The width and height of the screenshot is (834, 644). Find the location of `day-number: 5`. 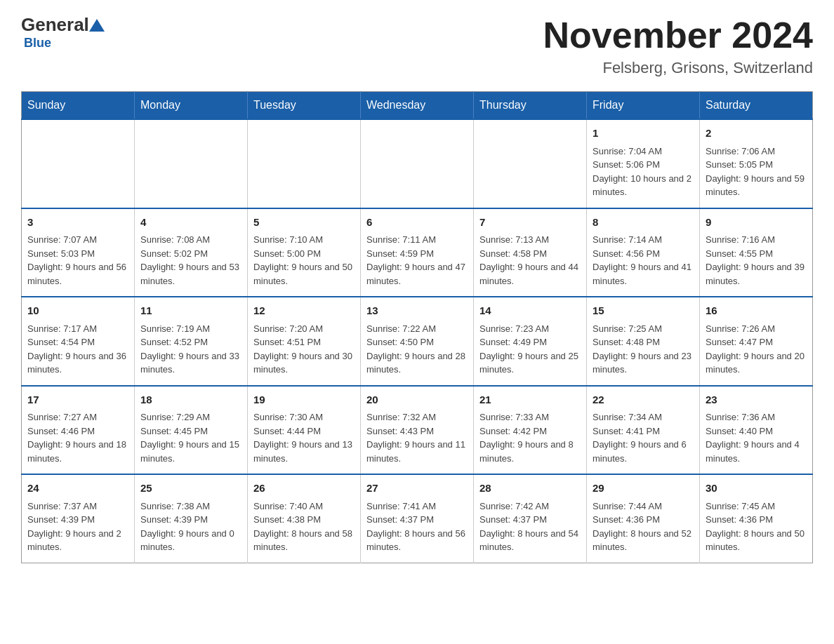

day-number: 5 is located at coordinates (304, 223).